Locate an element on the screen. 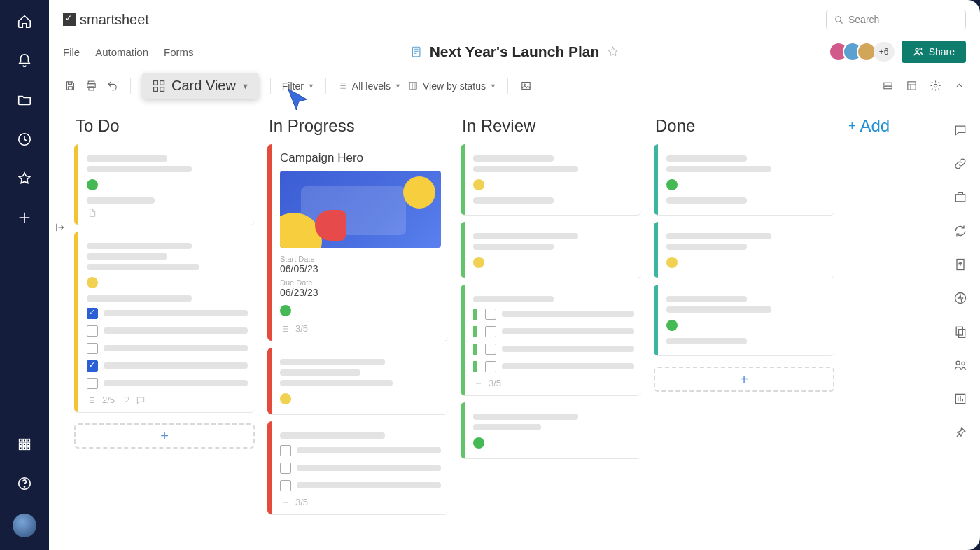  levels-button: All levels ▼ is located at coordinates (370, 86).